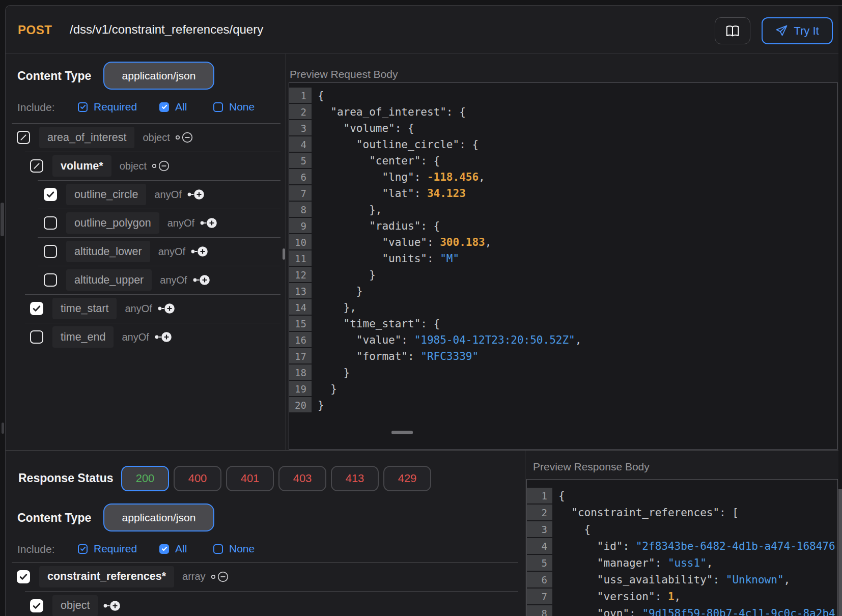 The width and height of the screenshot is (842, 616). I want to click on field-name: altitude_lower, so click(108, 251).